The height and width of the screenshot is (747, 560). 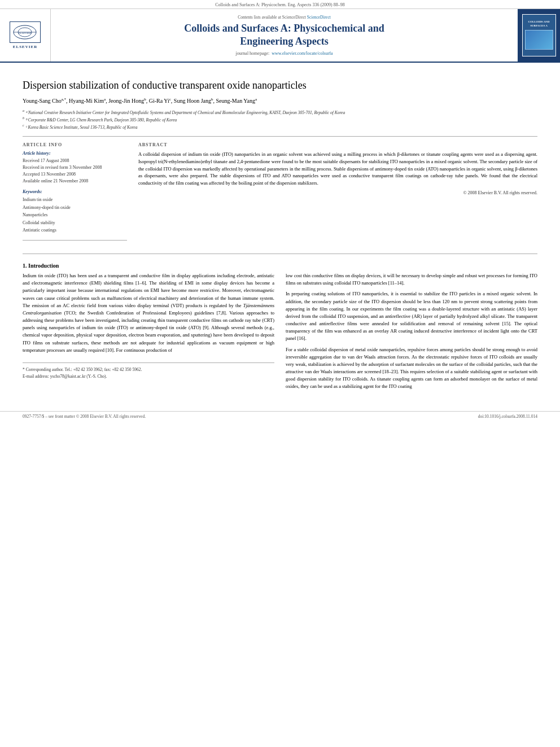 I want to click on footnote-corresponding: * Corresponding author. Tel.: +82 42 350…, so click(x=148, y=370).